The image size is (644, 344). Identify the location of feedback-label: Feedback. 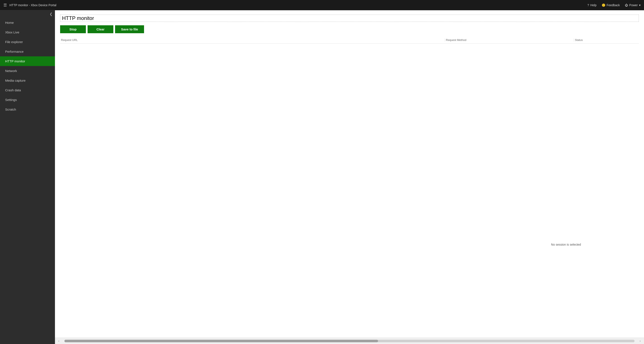
(613, 5).